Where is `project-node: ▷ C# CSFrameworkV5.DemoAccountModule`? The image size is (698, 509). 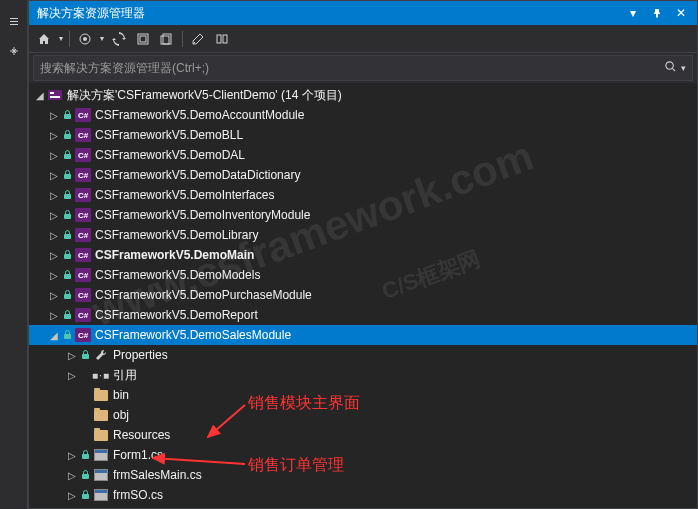 project-node: ▷ C# CSFrameworkV5.DemoAccountModule is located at coordinates (363, 115).